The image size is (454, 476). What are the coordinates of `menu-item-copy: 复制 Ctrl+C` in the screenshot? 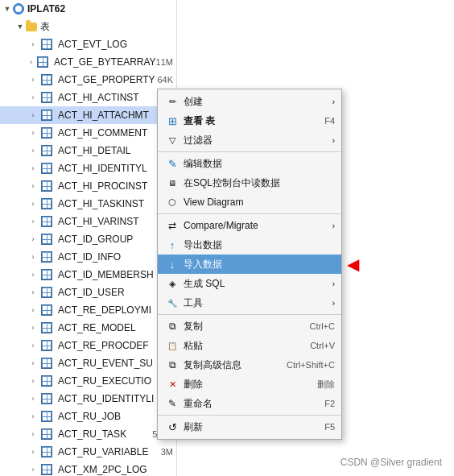 It's located at (250, 326).